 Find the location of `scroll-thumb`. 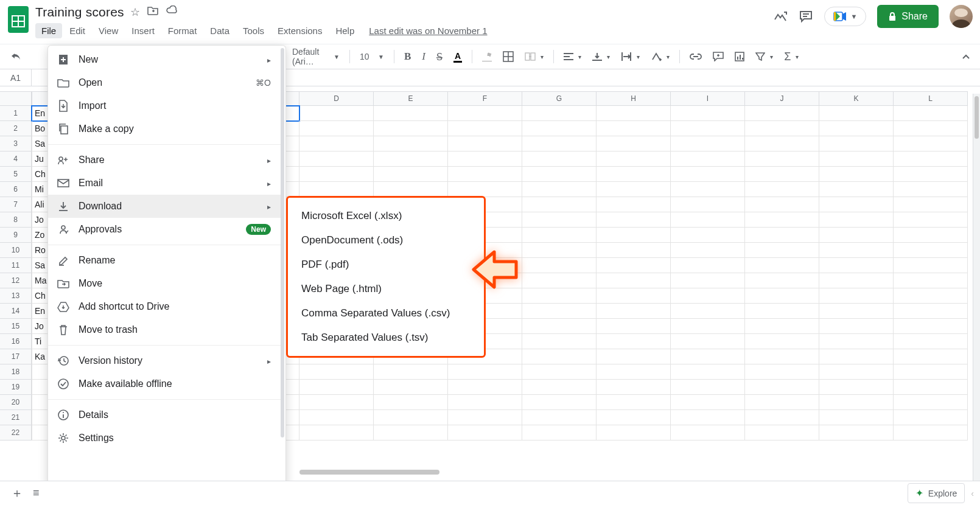

scroll-thumb is located at coordinates (369, 472).